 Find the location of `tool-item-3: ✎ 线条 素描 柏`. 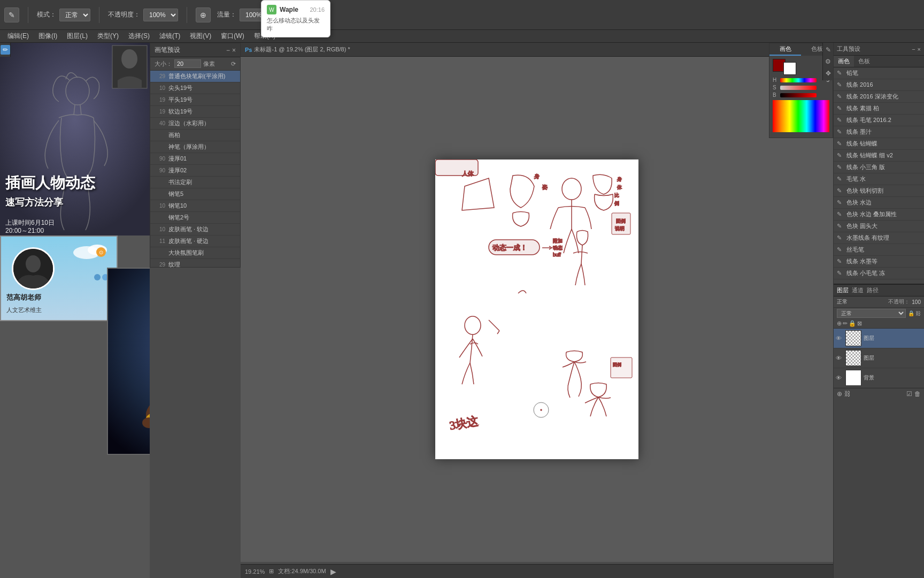

tool-item-3: ✎ 线条 素描 柏 is located at coordinates (879, 109).